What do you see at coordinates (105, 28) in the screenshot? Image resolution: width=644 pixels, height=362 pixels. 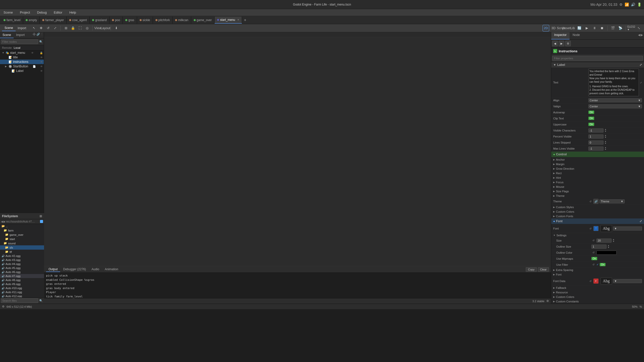 I see `layout-btn: Layout` at bounding box center [105, 28].